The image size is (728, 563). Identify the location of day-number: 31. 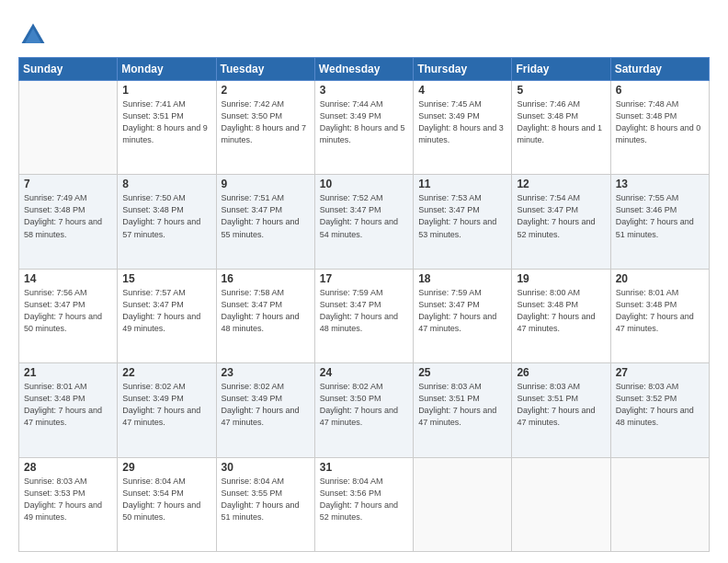
(364, 467).